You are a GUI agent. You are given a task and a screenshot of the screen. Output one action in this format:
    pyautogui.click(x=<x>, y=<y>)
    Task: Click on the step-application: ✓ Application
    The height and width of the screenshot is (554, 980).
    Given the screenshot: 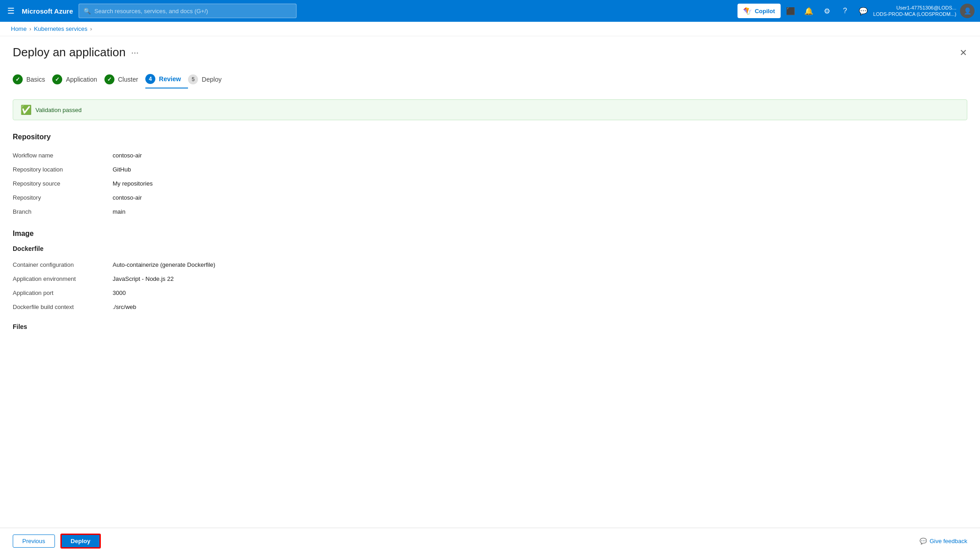 What is the action you would take?
    pyautogui.click(x=78, y=79)
    